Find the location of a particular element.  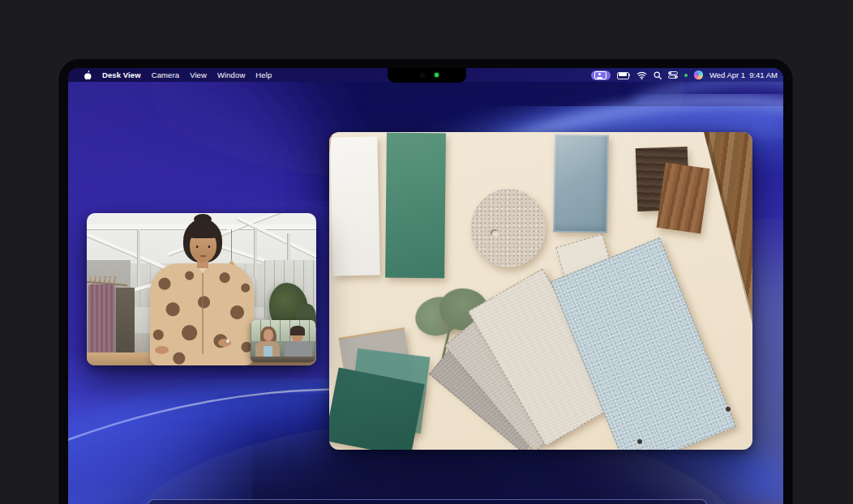

pip-table-edge is located at coordinates (283, 360).